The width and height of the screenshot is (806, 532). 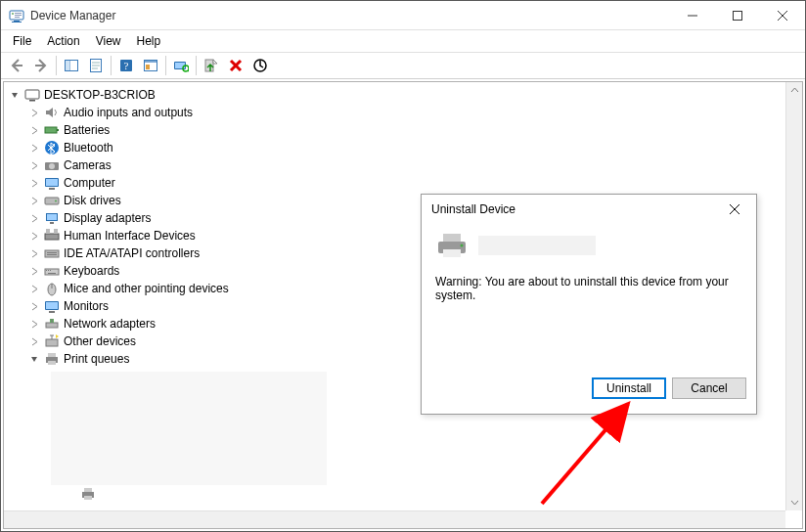 I want to click on print-queue-child, so click(x=189, y=495).